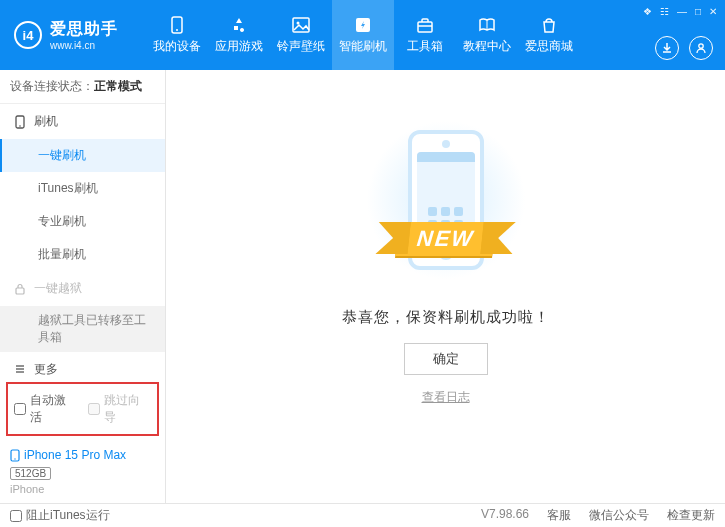 The width and height of the screenshot is (725, 527). Describe the element at coordinates (680, 12) in the screenshot. I see `window-controls: ❖ ☷ — □ ✕` at that location.